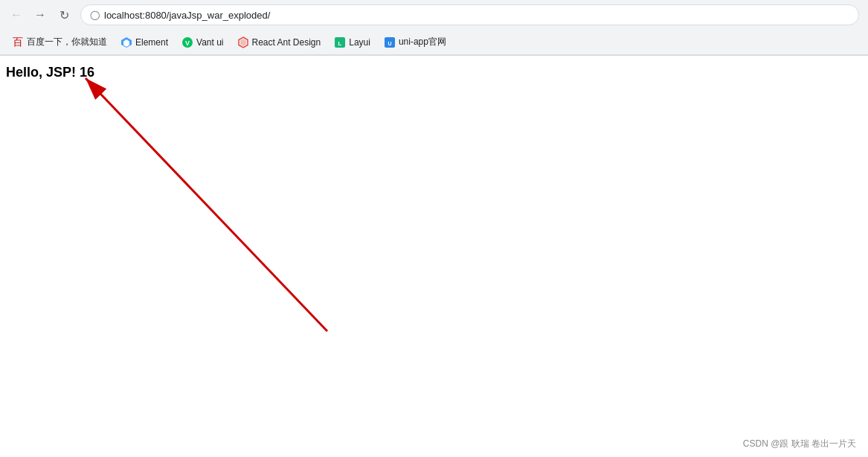  What do you see at coordinates (144, 42) in the screenshot?
I see `bookmark-element: Element` at bounding box center [144, 42].